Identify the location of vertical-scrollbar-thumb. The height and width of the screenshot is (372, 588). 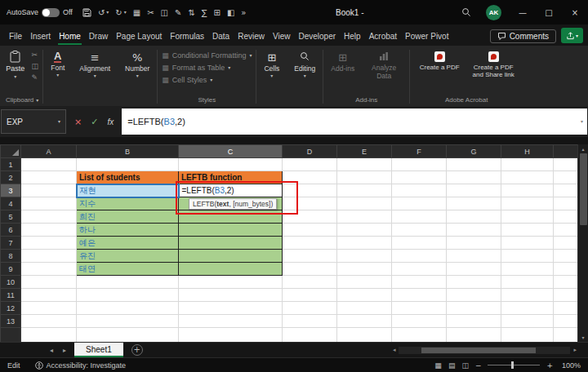
(583, 189).